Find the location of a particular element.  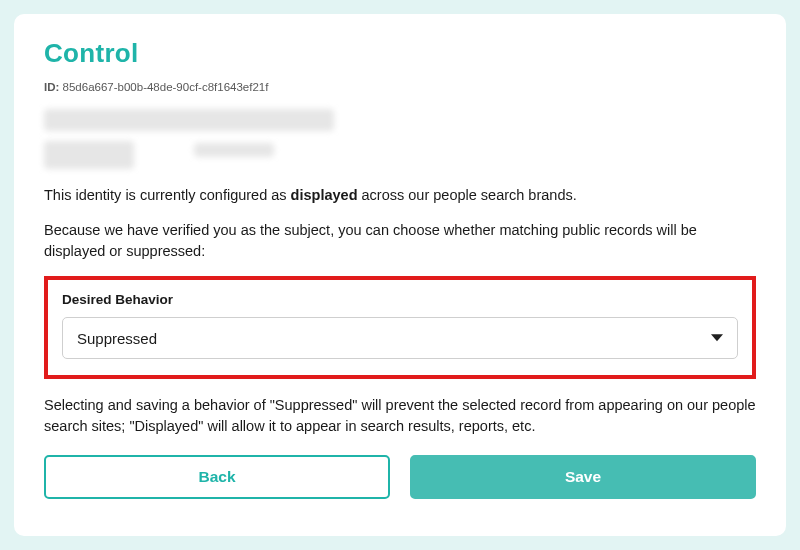

id-label: ID: is located at coordinates (52, 87).